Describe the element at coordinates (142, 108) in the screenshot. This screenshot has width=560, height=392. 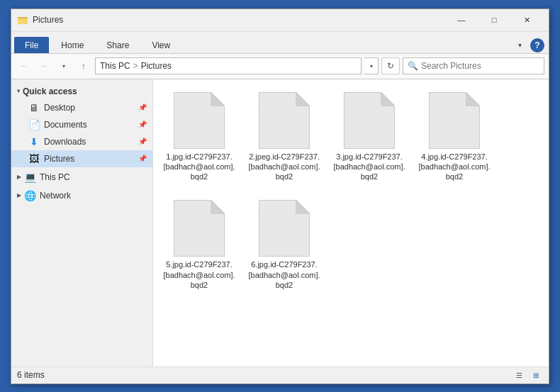
I see `desktop-pin-icon: 📌` at that location.